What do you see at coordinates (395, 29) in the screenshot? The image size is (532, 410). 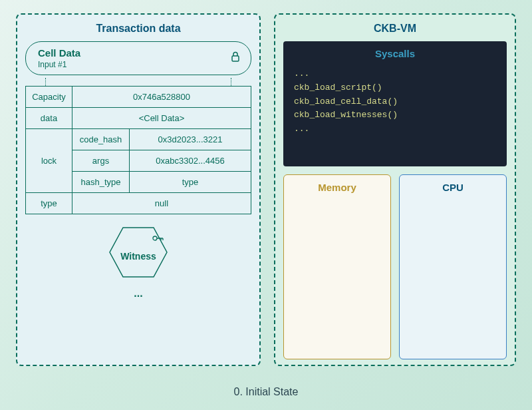 I see `vm-title: CKB-VM` at bounding box center [395, 29].